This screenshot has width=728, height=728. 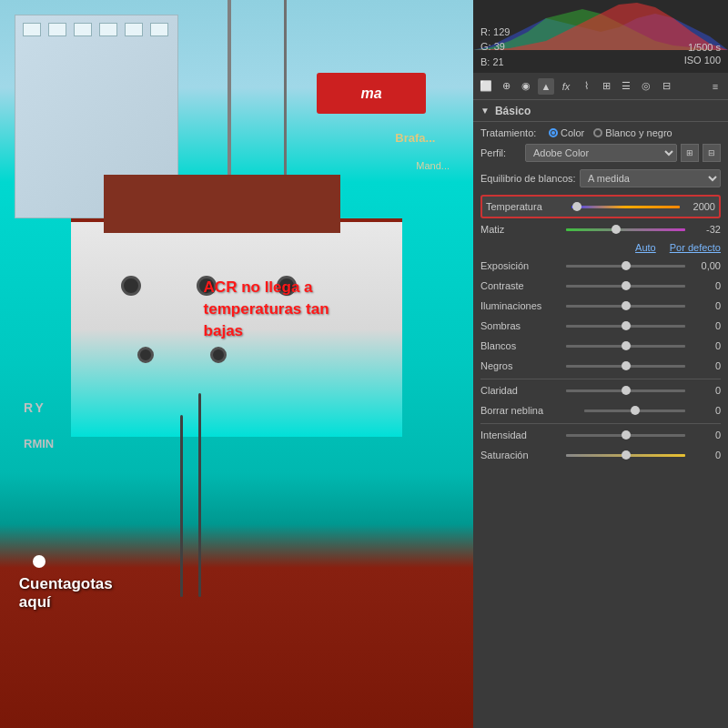 What do you see at coordinates (704, 326) in the screenshot?
I see `sombras-value: 0` at bounding box center [704, 326].